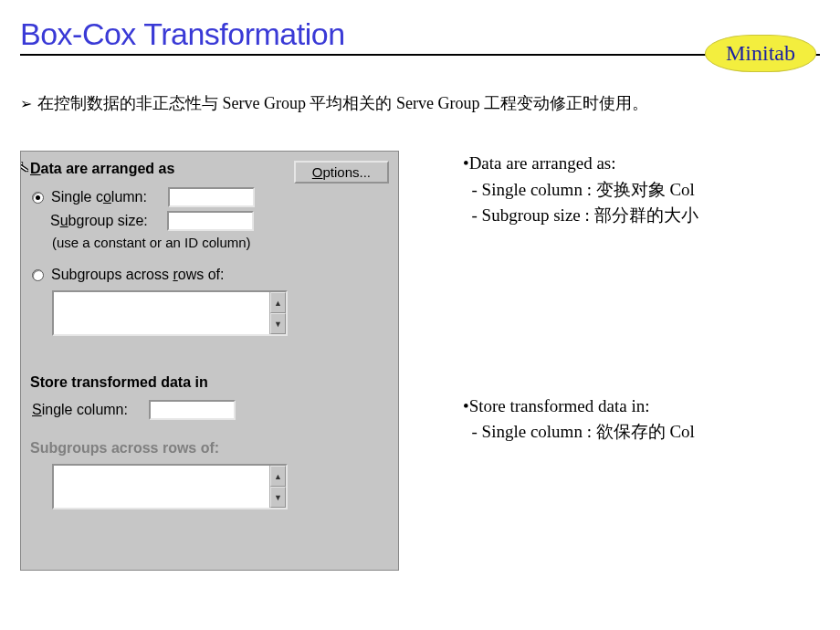 The width and height of the screenshot is (840, 630). I want to click on single-column-label: Single column:, so click(106, 197).